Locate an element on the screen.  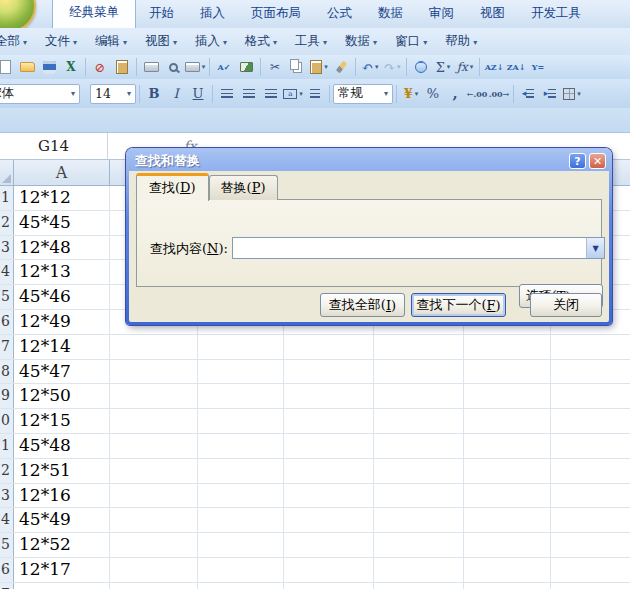
currency-style-button: ¥▾ is located at coordinates (411, 94).